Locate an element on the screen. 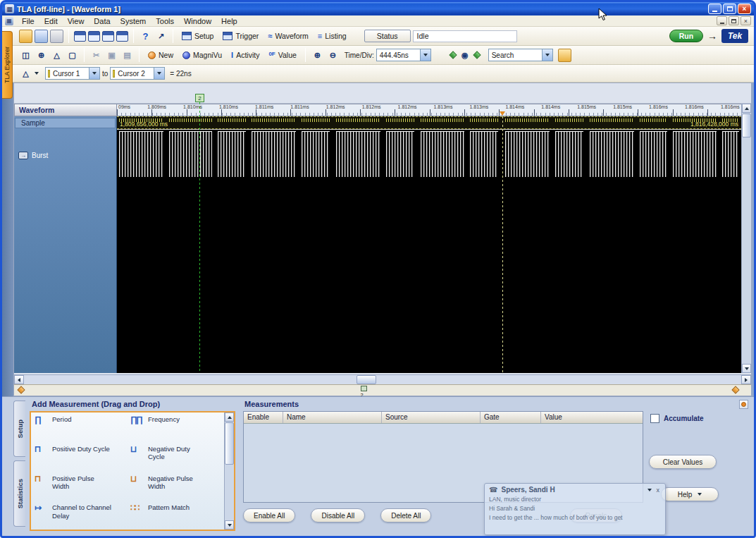  new-button: New is located at coordinates (161, 55).